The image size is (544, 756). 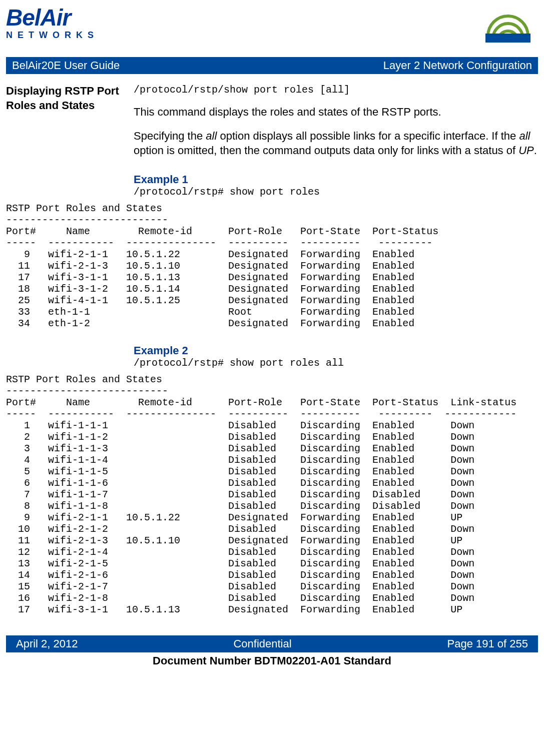 What do you see at coordinates (262, 644) in the screenshot?
I see `footer-confidential: Confidential` at bounding box center [262, 644].